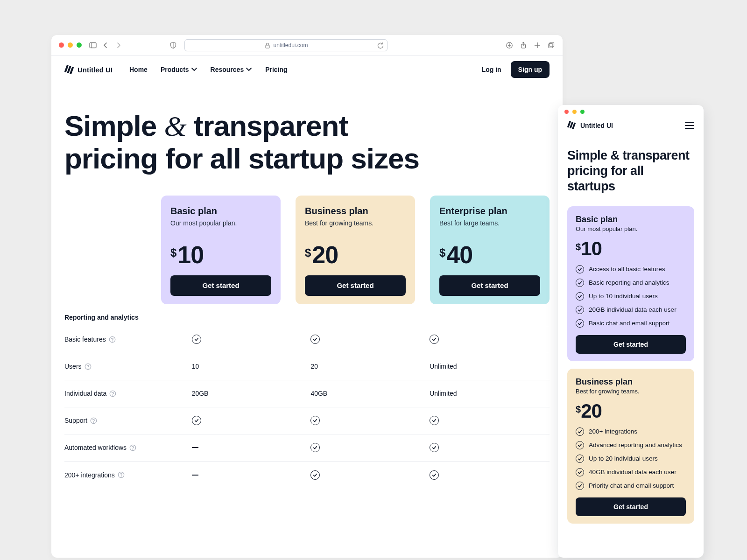 The height and width of the screenshot is (560, 747). What do you see at coordinates (90, 475) in the screenshot?
I see `row-label: 200+ integrations` at bounding box center [90, 475].